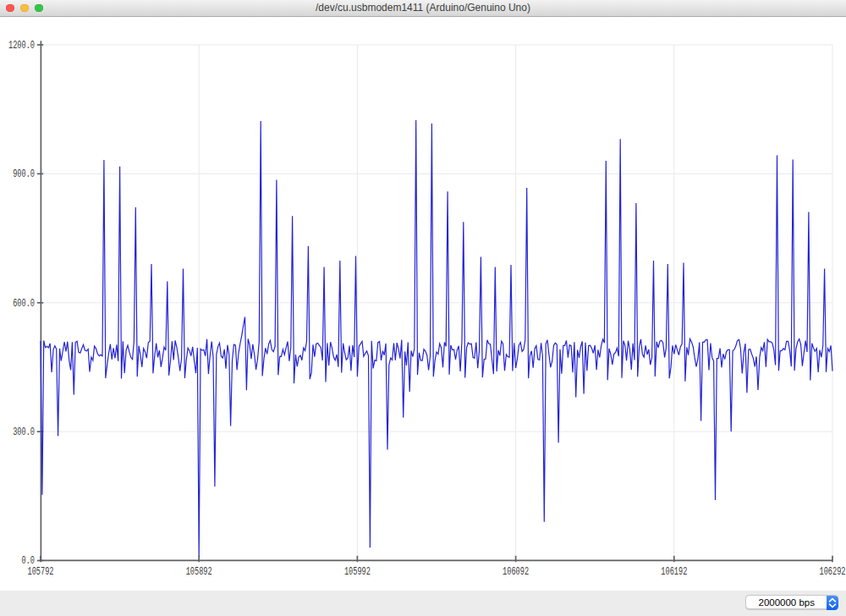 This screenshot has width=846, height=616. Describe the element at coordinates (24, 303) in the screenshot. I see `svg-text: 600.0` at that location.